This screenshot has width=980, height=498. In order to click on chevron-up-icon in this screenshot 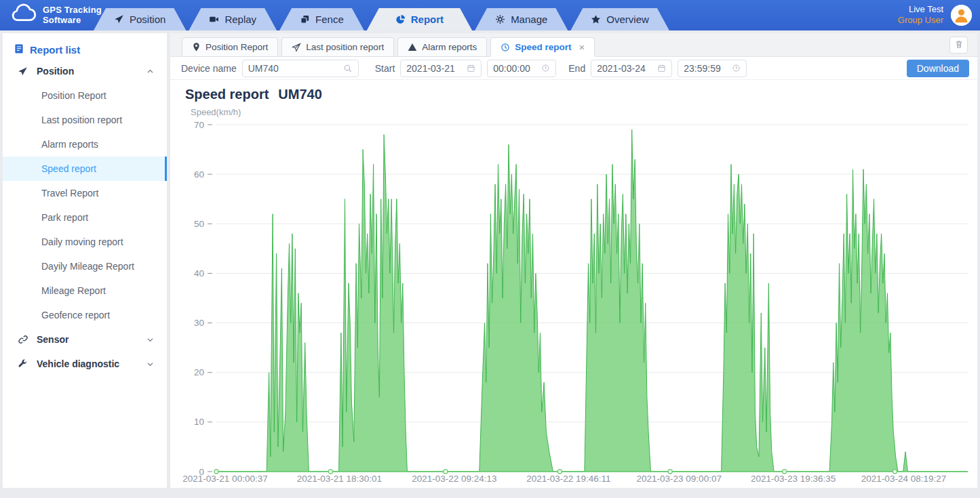, I will do `click(151, 72)`.